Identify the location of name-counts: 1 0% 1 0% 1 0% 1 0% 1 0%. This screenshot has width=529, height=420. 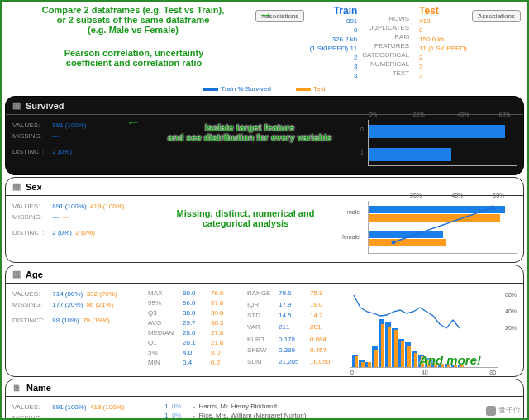
(173, 411).